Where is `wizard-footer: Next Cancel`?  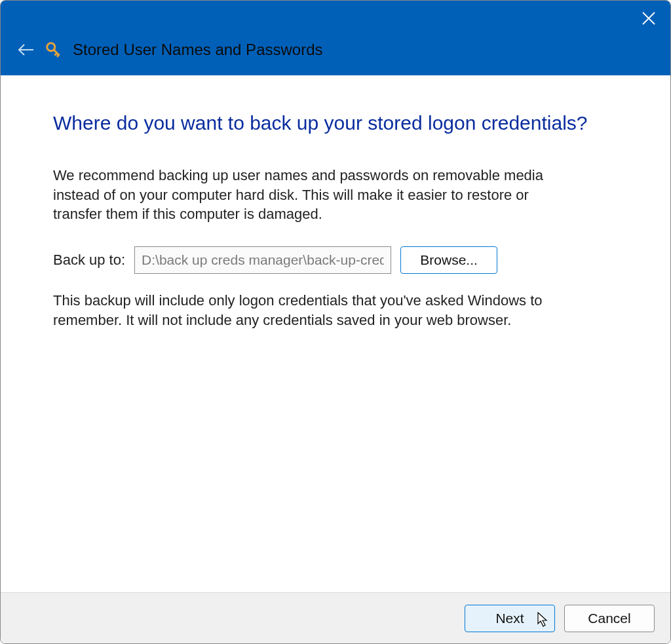
wizard-footer: Next Cancel is located at coordinates (336, 618).